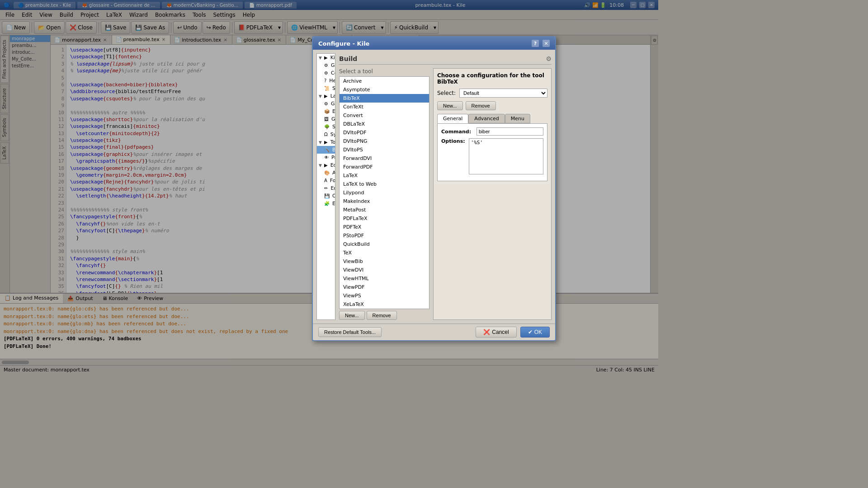  I want to click on tree-item: 🌳Structure View, so click(326, 127).